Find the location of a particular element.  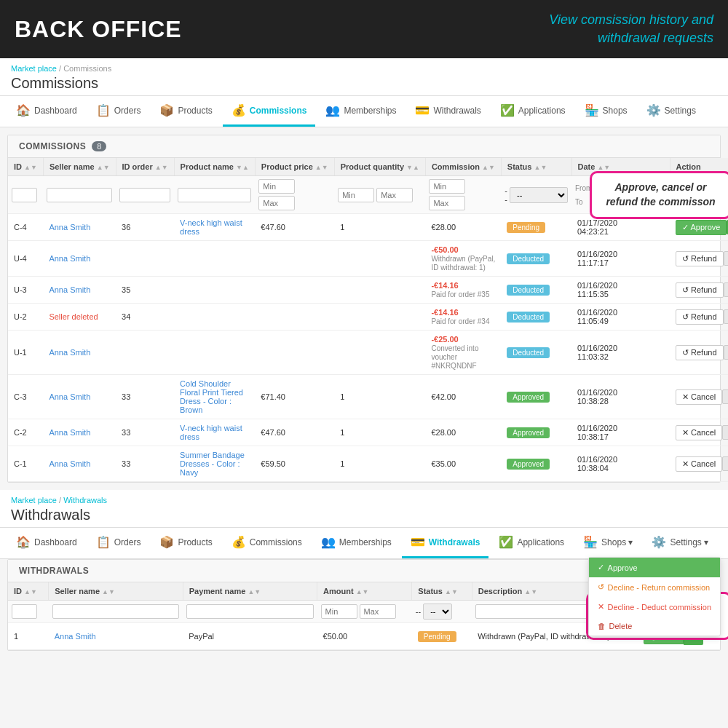

wrow-seller-link: Anna Smith is located at coordinates (76, 636).